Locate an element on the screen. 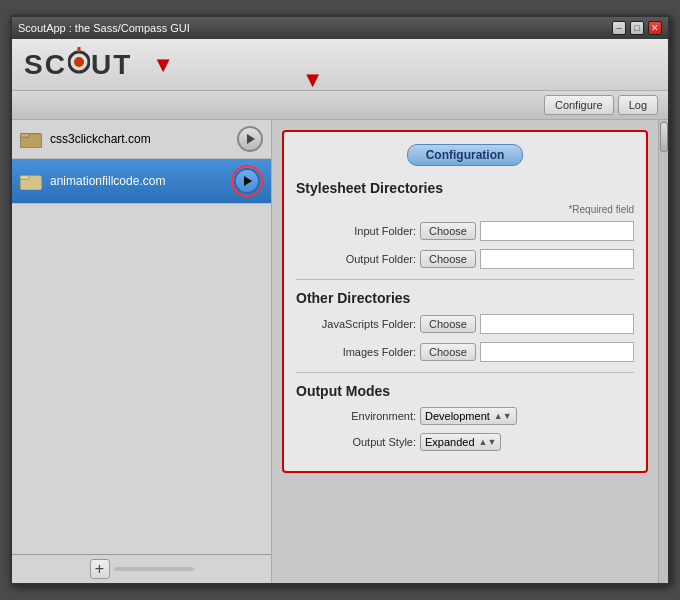  config-tab-label: Configuration is located at coordinates (466, 155).